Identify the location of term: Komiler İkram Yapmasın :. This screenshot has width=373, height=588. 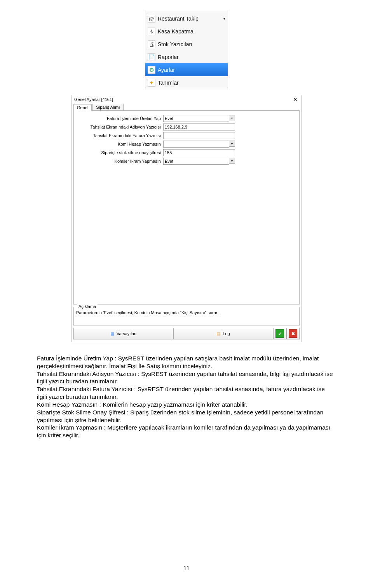
(71, 427).